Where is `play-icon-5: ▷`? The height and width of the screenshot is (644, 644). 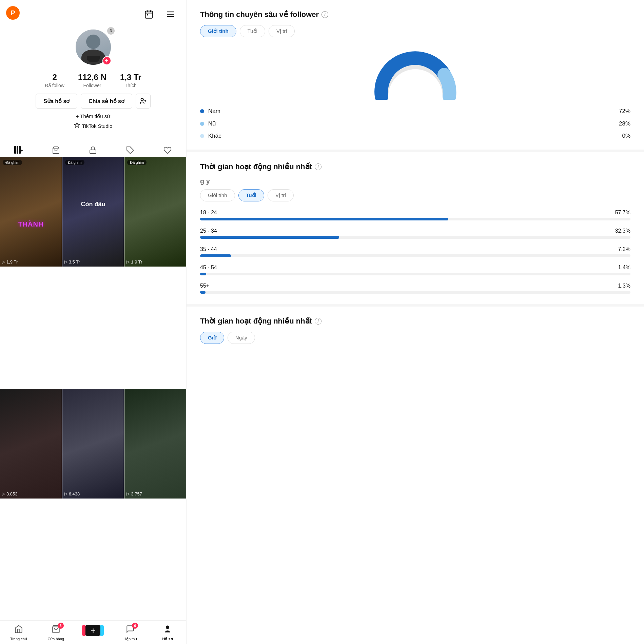 play-icon-5: ▷ is located at coordinates (66, 494).